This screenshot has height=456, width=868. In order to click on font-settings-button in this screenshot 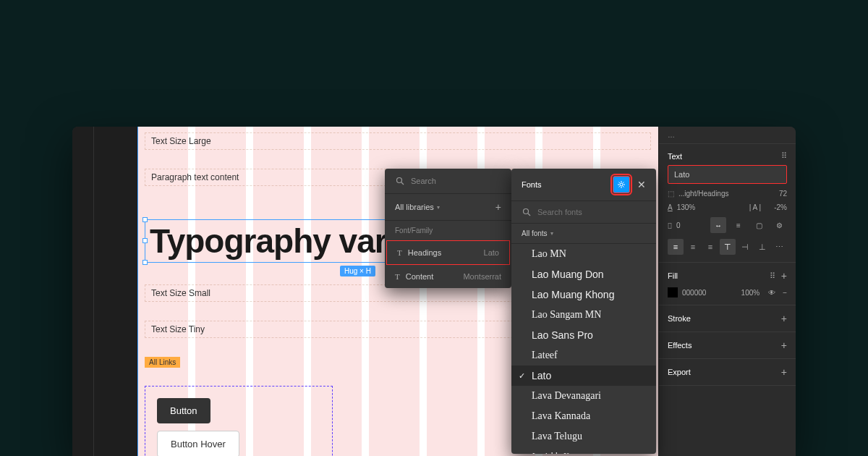, I will do `click(621, 185)`.